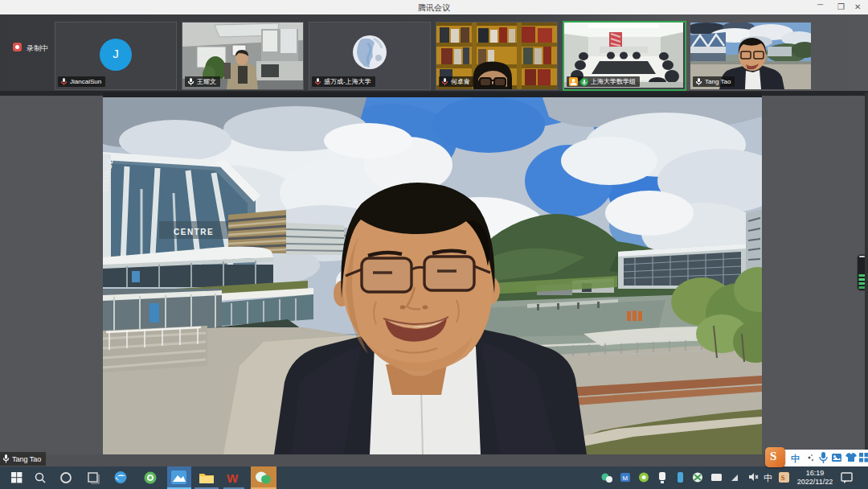 This screenshot has height=489, width=868. I want to click on svg-text: W, so click(233, 478).